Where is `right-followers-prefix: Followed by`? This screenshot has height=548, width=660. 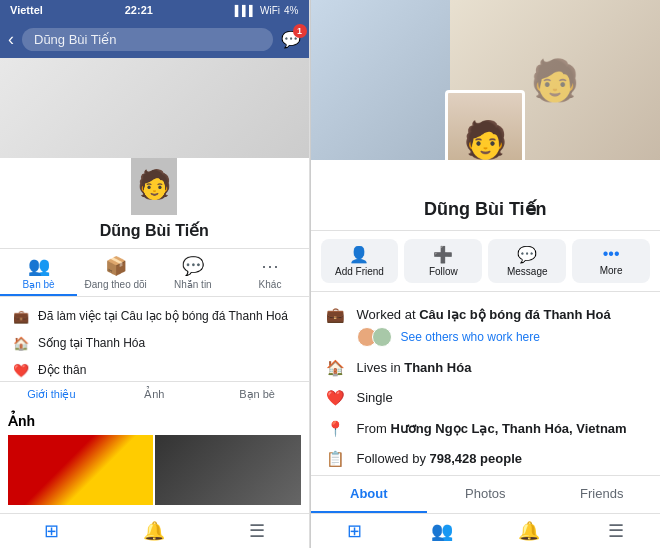 right-followers-prefix: Followed by is located at coordinates (394, 458).